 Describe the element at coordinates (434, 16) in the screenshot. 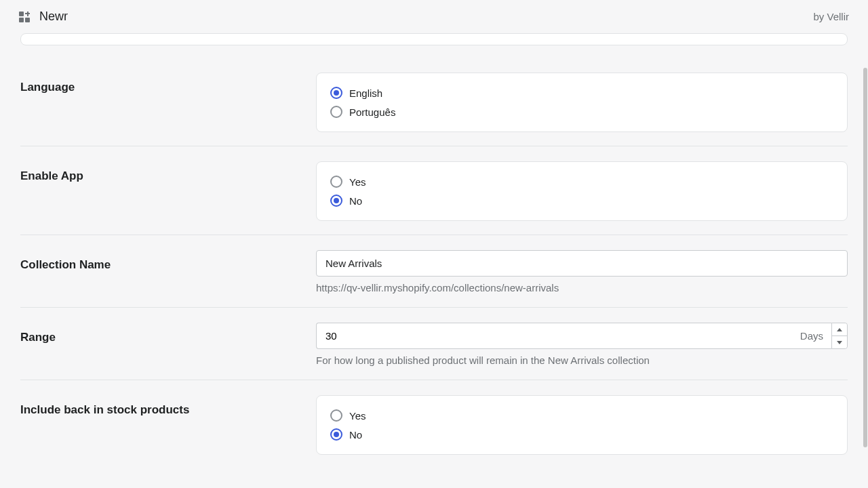

I see `app-header: Newr by Vellir` at that location.